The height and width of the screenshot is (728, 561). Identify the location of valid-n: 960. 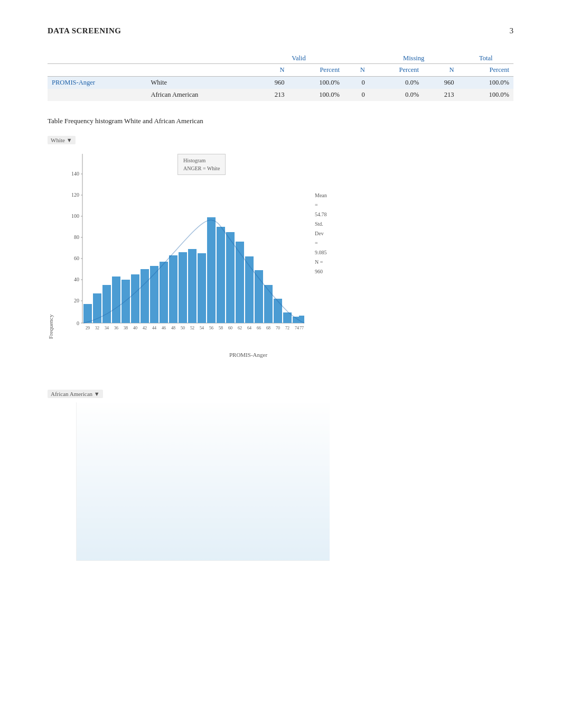
(271, 83).